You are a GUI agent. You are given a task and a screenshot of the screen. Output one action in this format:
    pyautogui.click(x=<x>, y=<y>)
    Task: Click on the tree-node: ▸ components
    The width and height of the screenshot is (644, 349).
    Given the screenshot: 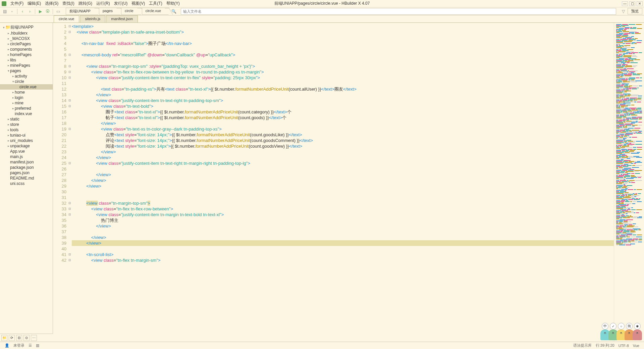 What is the action you would take?
    pyautogui.click(x=26, y=49)
    